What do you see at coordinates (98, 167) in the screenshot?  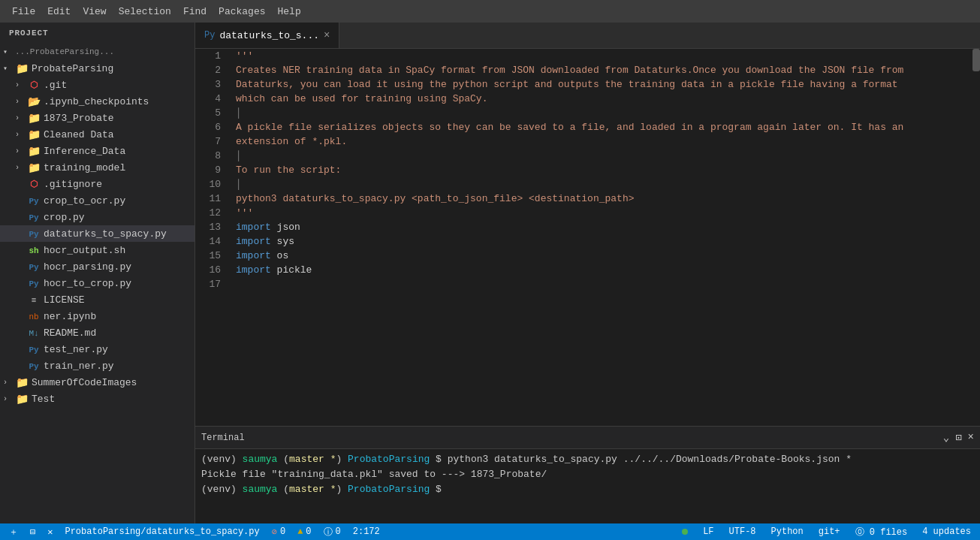 I see `sidebar-item-training-model: › 📁 training_model` at bounding box center [98, 167].